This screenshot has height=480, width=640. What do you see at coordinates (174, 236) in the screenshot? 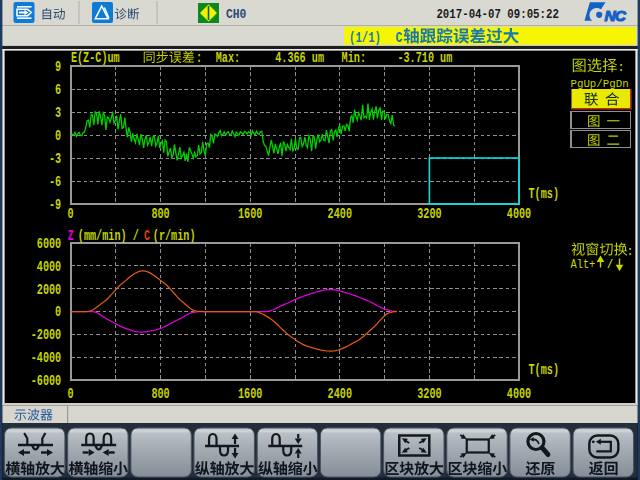
I see `svg-text: (r/min)` at bounding box center [174, 236].